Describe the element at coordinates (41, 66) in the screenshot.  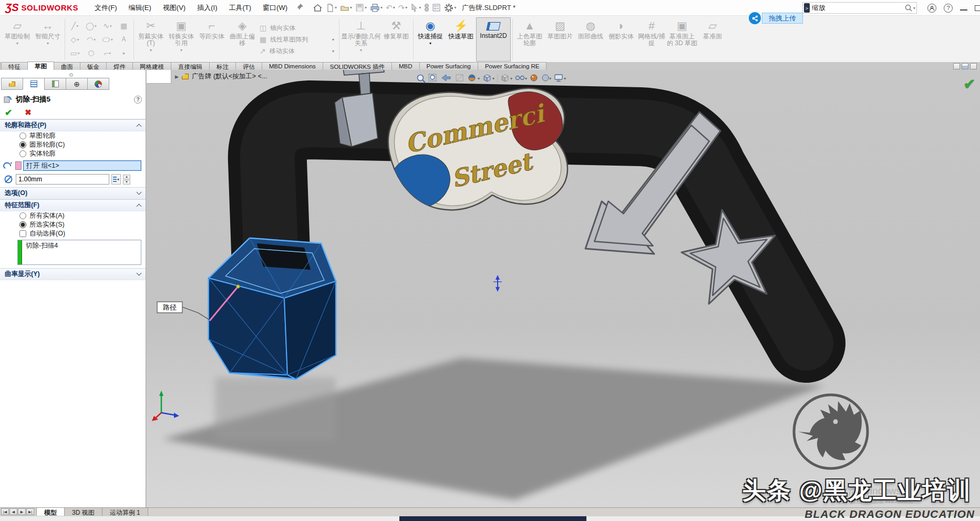
I see `tab-sketch: 草图` at that location.